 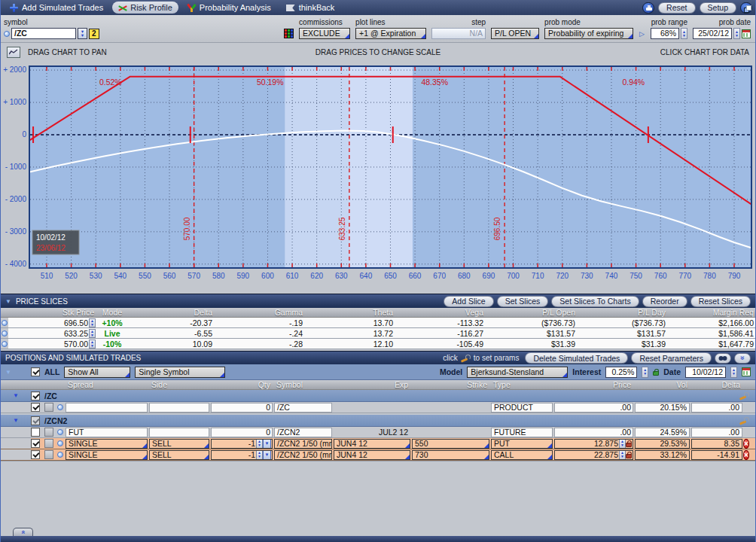 What do you see at coordinates (261, 312) in the screenshot?
I see `column-header-gamma: Gamma` at bounding box center [261, 312].